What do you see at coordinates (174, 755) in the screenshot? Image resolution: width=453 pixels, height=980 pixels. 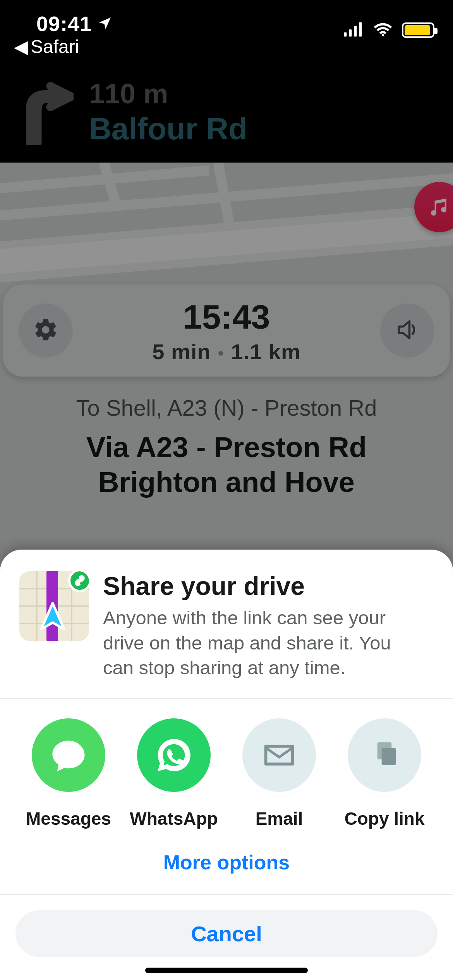 I see `whatsapp-icon` at bounding box center [174, 755].